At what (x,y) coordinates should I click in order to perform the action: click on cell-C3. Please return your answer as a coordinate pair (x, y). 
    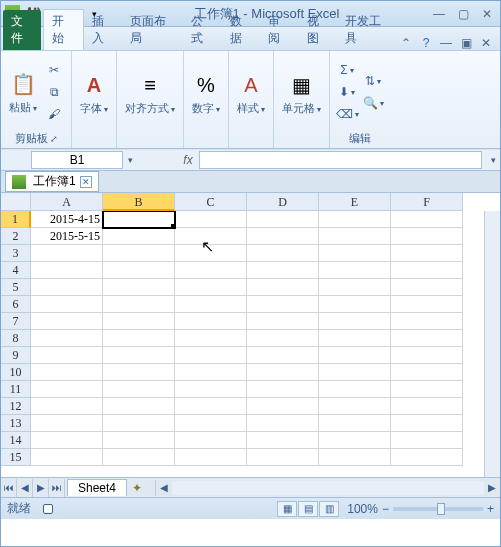
    Looking at the image, I should click on (211, 254).